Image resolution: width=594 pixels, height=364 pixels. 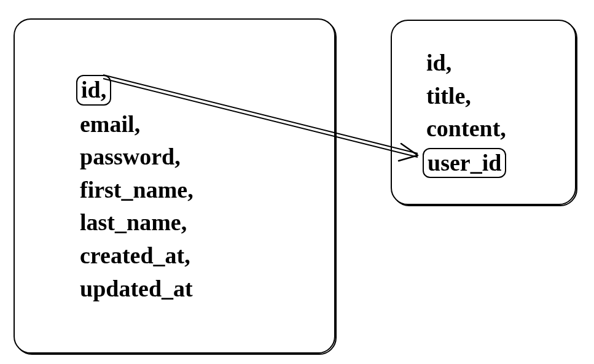 I want to click on field-list-left: id, email, password, first_name, last_na…, so click(x=136, y=189).